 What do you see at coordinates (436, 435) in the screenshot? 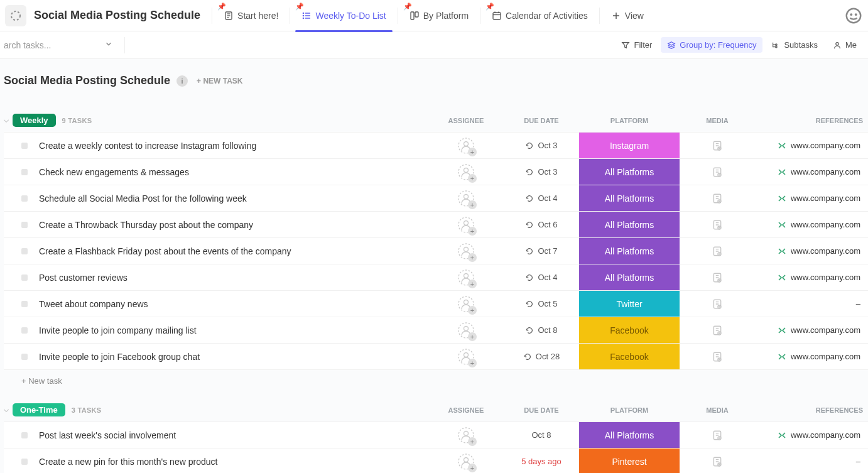
I see `task-row: Post last week's social involvement Oct …` at bounding box center [436, 435].